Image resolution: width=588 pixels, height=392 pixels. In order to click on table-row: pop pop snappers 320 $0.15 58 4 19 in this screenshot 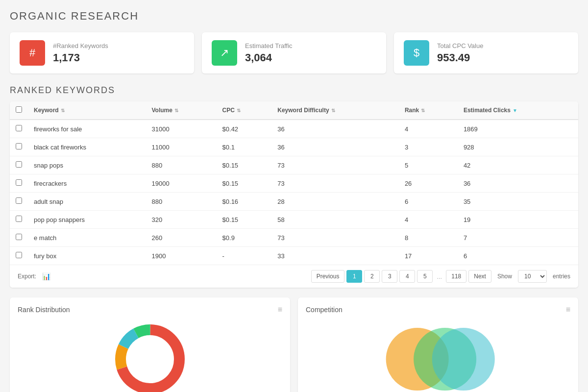, I will do `click(294, 220)`.